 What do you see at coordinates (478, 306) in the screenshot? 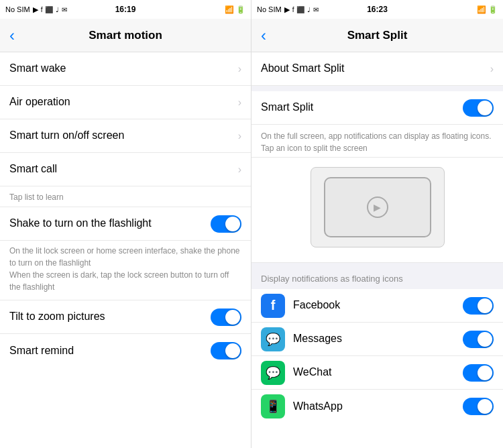
I see `facebook-toggle` at bounding box center [478, 306].